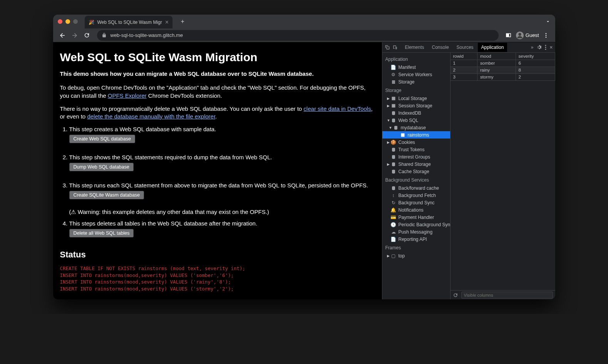 This screenshot has height=364, width=608. What do you see at coordinates (60, 22) in the screenshot?
I see `close-window-button` at bounding box center [60, 22].